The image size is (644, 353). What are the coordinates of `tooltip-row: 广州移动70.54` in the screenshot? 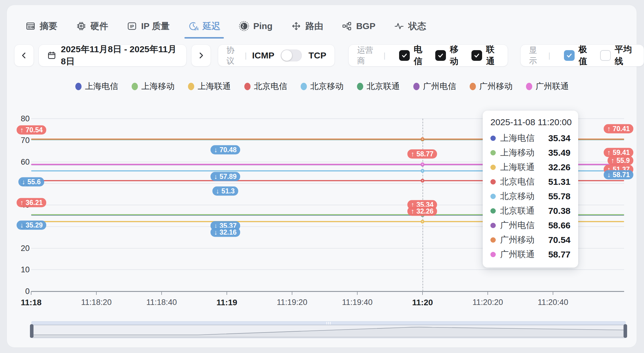 It's located at (530, 240).